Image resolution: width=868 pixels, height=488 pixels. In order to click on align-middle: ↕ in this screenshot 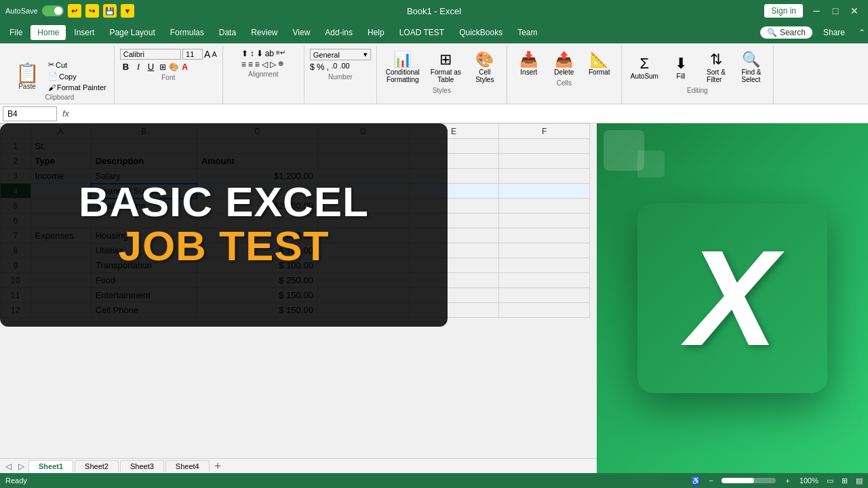, I will do `click(252, 54)`.